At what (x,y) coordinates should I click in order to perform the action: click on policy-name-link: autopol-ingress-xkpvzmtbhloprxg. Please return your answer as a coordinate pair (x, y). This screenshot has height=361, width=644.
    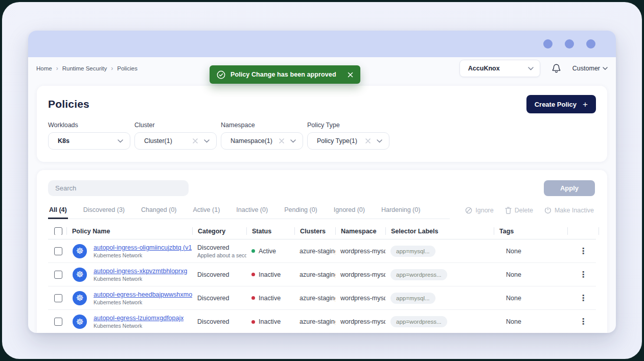
    Looking at the image, I should click on (140, 271).